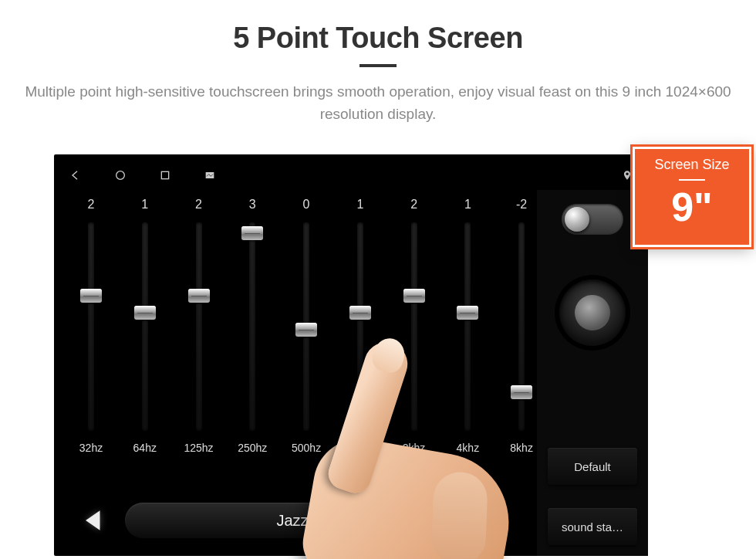 The image size is (756, 559). What do you see at coordinates (592, 527) in the screenshot?
I see `sound-stage-button: sound sta…` at bounding box center [592, 527].